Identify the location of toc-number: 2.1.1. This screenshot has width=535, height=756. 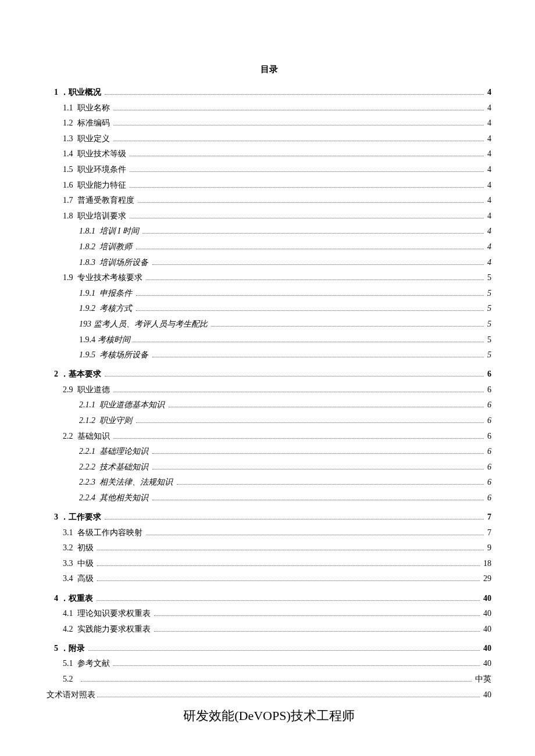
(90, 404).